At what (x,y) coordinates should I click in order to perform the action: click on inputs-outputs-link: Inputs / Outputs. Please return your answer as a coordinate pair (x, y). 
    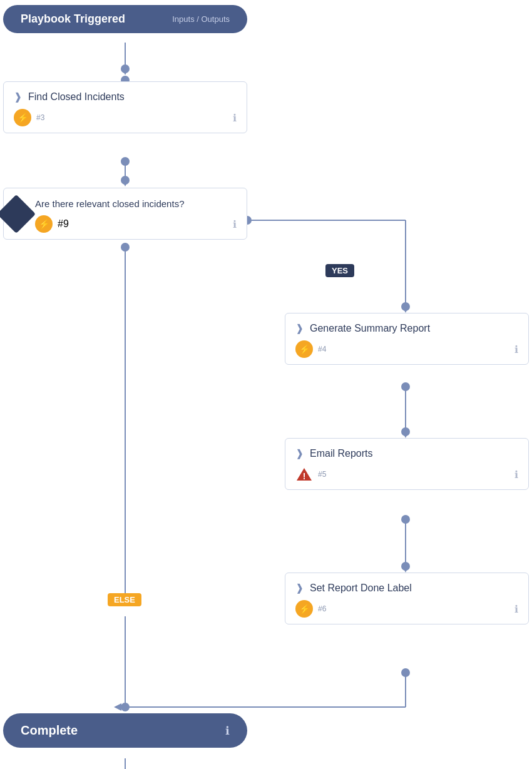
    Looking at the image, I should click on (201, 19).